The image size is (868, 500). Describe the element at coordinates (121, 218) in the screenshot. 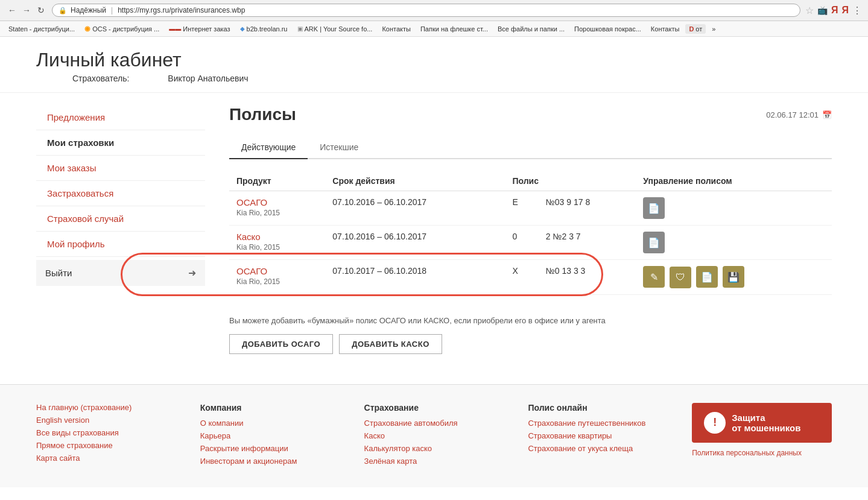

I see `sidebar-item-insurance-case: Страховой случай` at that location.